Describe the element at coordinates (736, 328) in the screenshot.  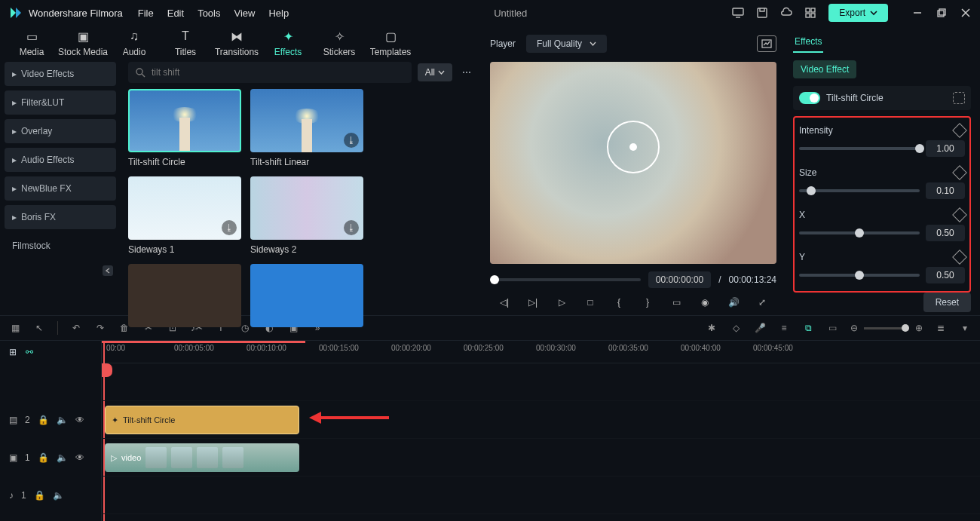
I see `marker-icon: ◇` at that location.